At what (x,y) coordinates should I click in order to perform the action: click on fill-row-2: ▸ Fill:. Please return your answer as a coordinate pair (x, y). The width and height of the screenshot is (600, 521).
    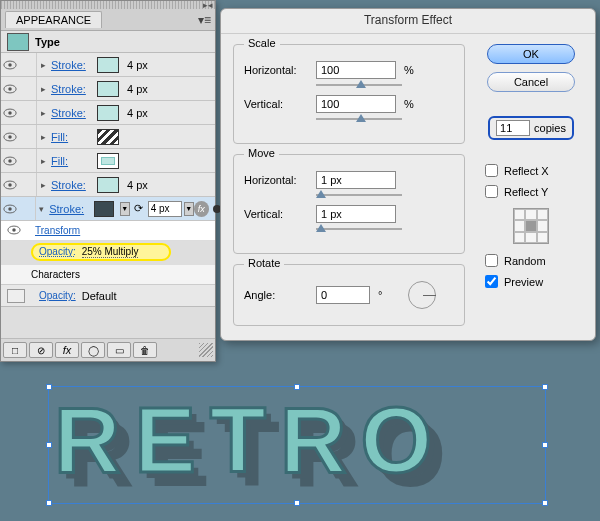
    Looking at the image, I should click on (108, 161).